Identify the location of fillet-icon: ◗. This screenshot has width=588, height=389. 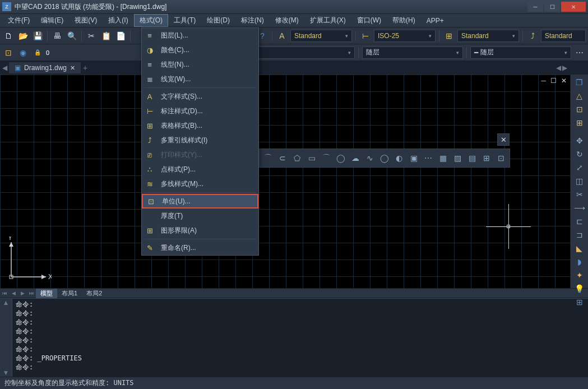
(580, 262).